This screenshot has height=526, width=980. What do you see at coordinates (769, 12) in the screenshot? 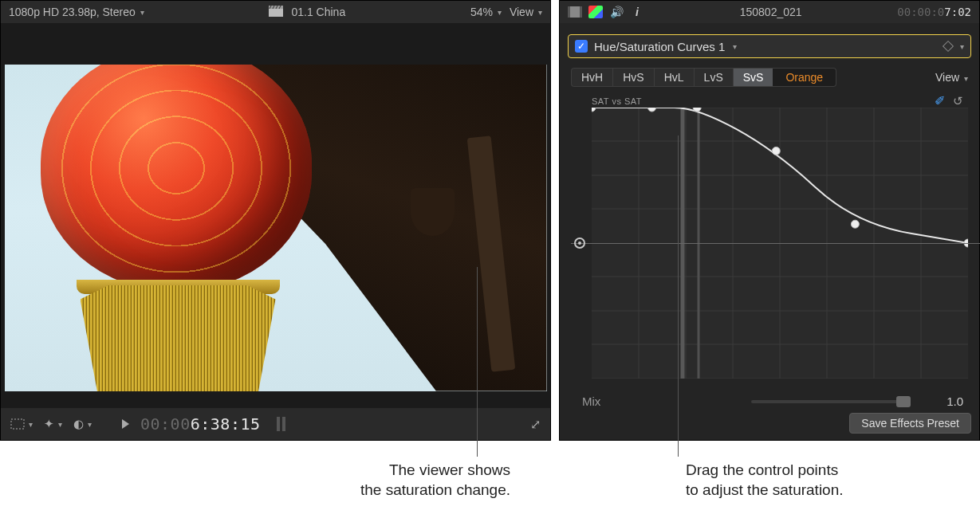
I see `inspector-header: 🔊 i 150802_021 00:00:07:02` at bounding box center [769, 12].